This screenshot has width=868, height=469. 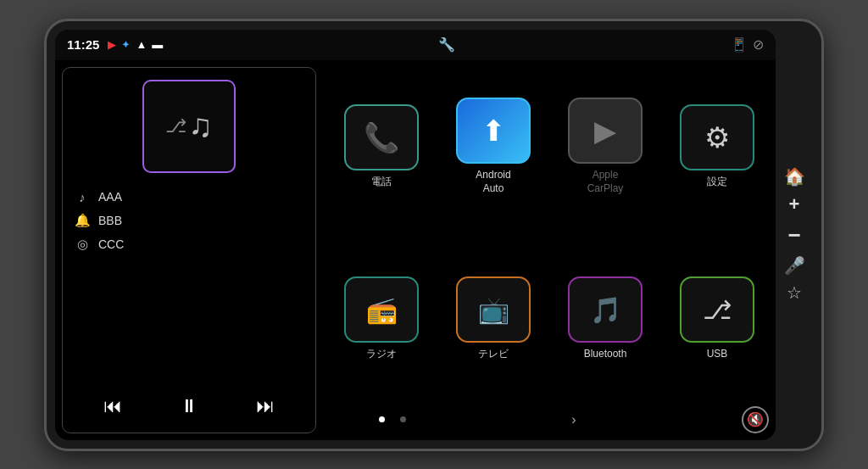 What do you see at coordinates (493, 148) in the screenshot?
I see `app-android-auto: ⬆ AndroidAuto` at bounding box center [493, 148].